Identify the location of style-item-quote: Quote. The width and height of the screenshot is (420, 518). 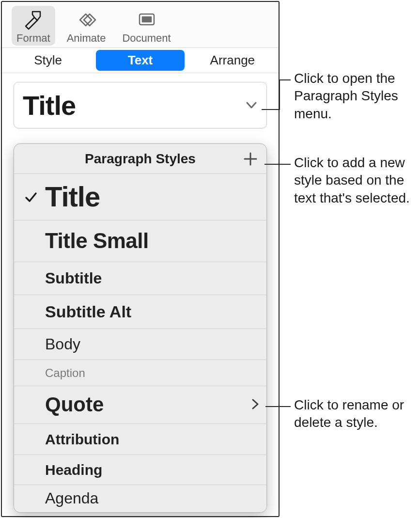
(140, 405).